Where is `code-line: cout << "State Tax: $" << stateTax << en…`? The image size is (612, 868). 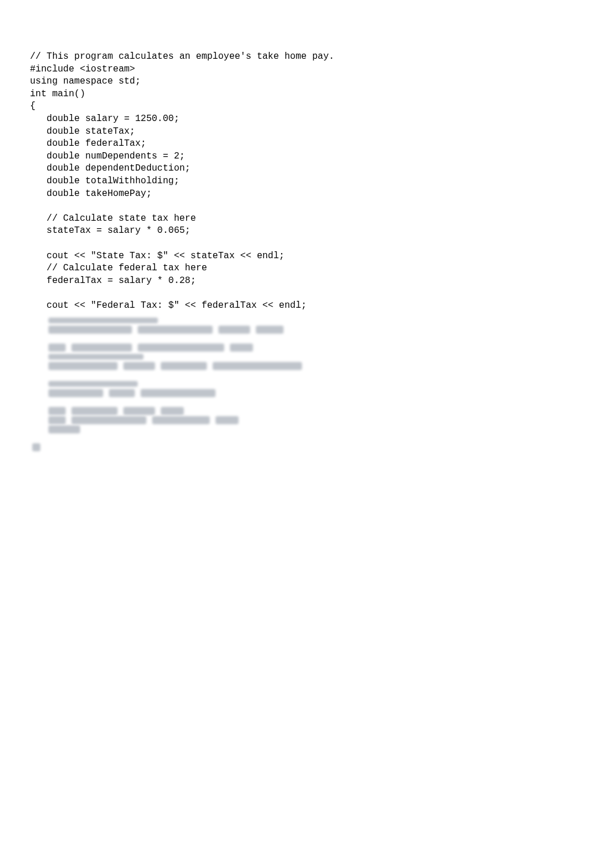 code-line: cout << "State Tax: $" << stateTax << en… is located at coordinates (157, 256).